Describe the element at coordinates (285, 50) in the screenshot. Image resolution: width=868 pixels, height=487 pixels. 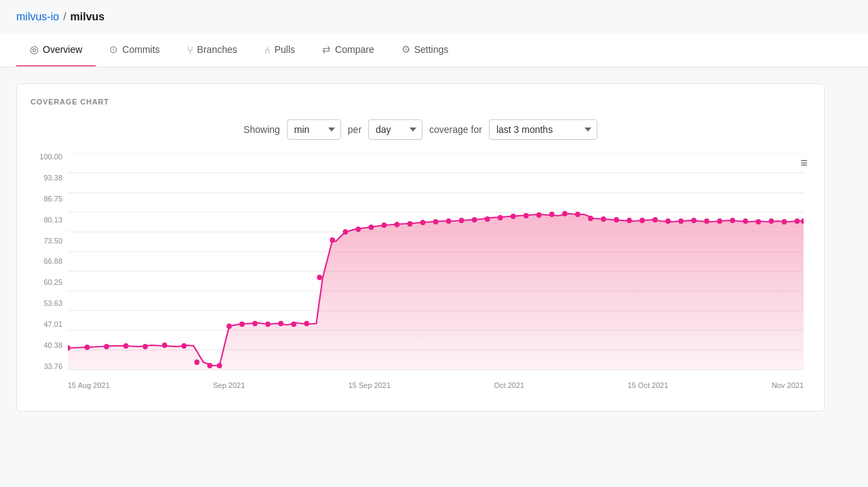
I see `tab-pulls-label: Pulls` at that location.